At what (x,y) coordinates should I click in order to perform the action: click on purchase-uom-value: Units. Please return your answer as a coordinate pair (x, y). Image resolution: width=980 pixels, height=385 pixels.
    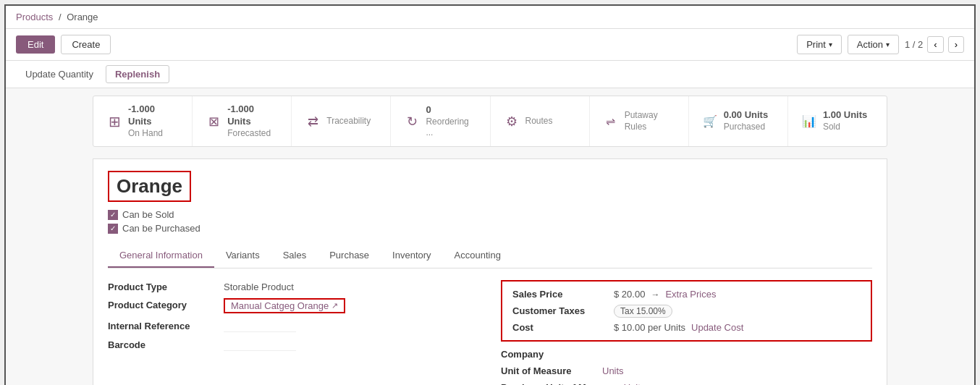
    Looking at the image, I should click on (635, 384).